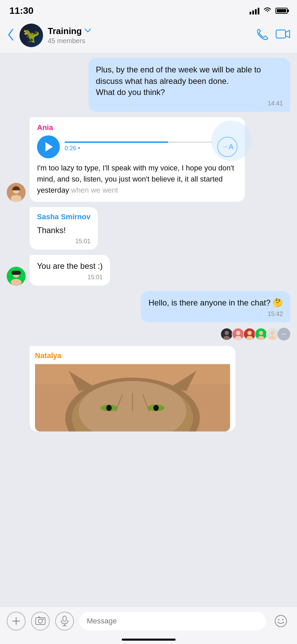 This screenshot has width=297, height=644. I want to click on voice-row: 0:26 • →A, so click(137, 147).